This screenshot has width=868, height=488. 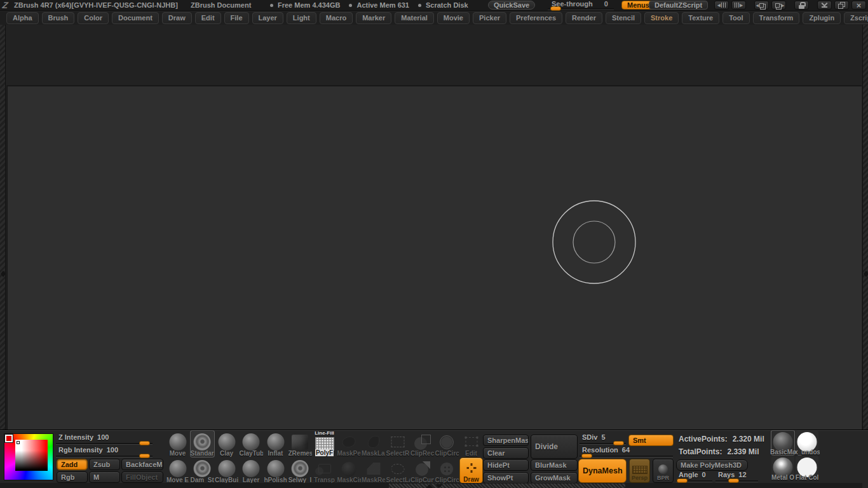 I want to click on sharpen-mask-button: SharpenMask, so click(x=506, y=440).